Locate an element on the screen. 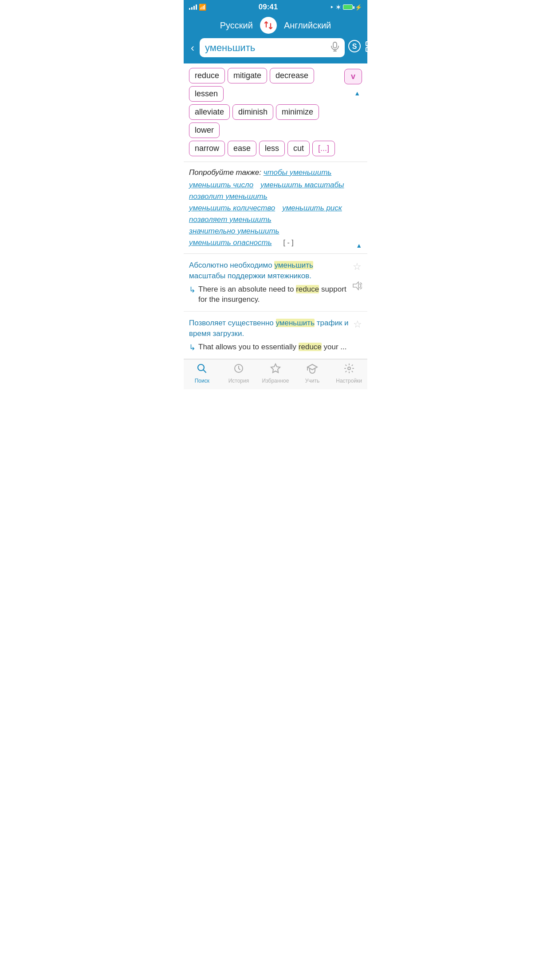 This screenshot has height=980, width=551. source-language: Русский is located at coordinates (236, 26).